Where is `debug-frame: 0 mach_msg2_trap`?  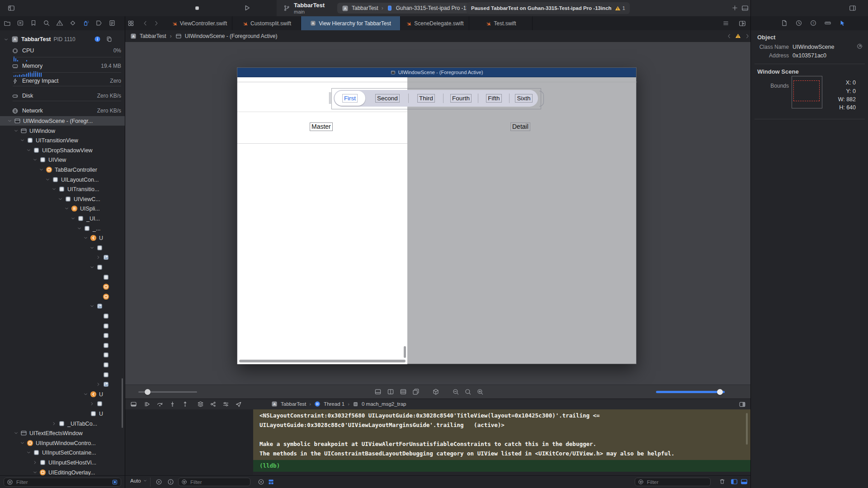
debug-frame: 0 mach_msg2_trap is located at coordinates (384, 404).